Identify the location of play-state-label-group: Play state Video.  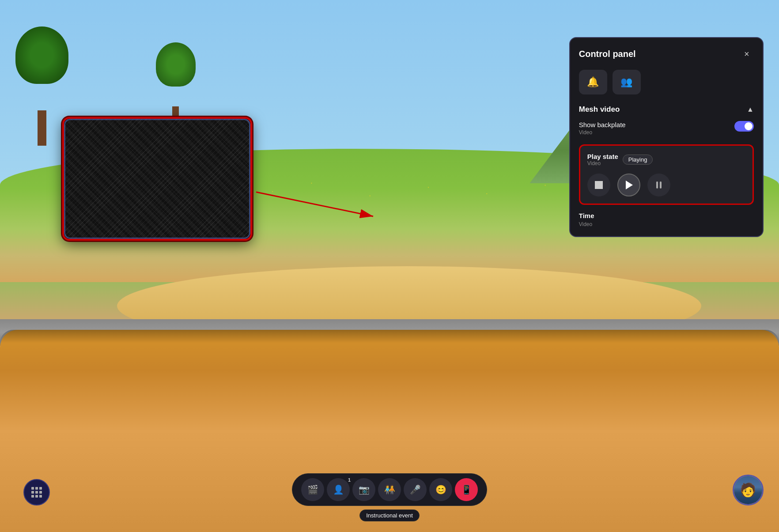
(603, 160).